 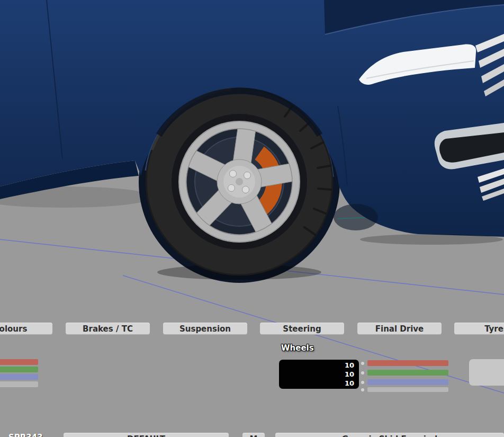 What do you see at coordinates (349, 384) in the screenshot?
I see `wheel-value-3: 10` at bounding box center [349, 384].